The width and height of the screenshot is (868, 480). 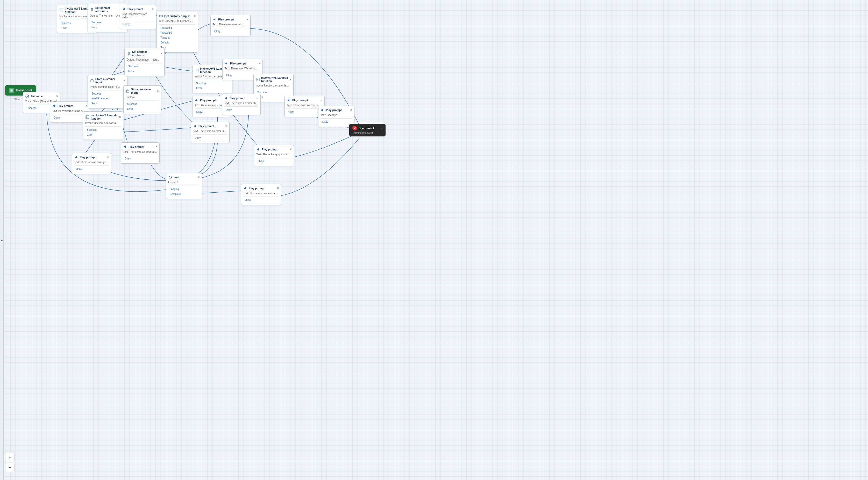 What do you see at coordinates (305, 112) in the screenshot?
I see `play-prompt-error-pa-okay: Okay` at bounding box center [305, 112].